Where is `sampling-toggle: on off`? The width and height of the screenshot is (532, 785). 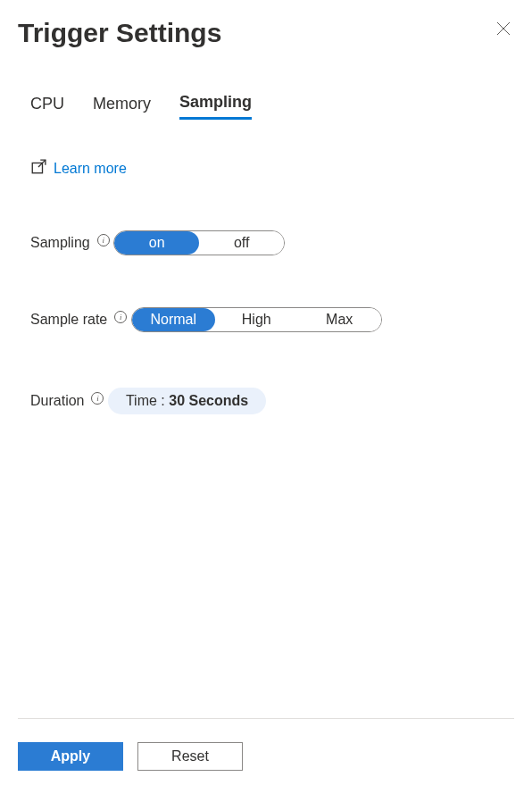
sampling-toggle: on off is located at coordinates (199, 243).